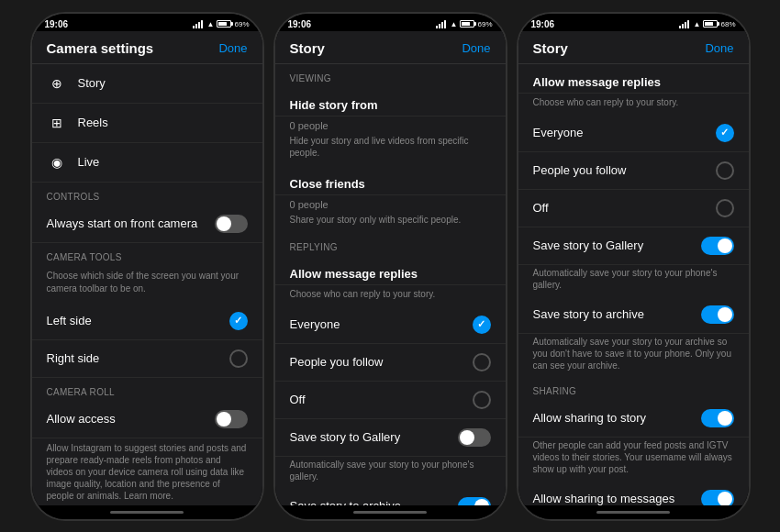 The image size is (780, 532). What do you see at coordinates (147, 48) in the screenshot?
I see `screen-header-1: Camera settings Done` at bounding box center [147, 48].